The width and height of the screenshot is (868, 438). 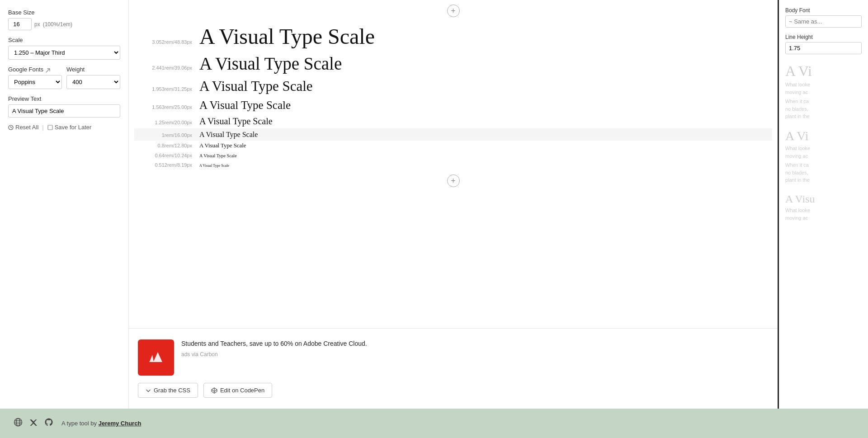 I want to click on scale-size-label: 1.25rem/20.00px, so click(x=165, y=122).